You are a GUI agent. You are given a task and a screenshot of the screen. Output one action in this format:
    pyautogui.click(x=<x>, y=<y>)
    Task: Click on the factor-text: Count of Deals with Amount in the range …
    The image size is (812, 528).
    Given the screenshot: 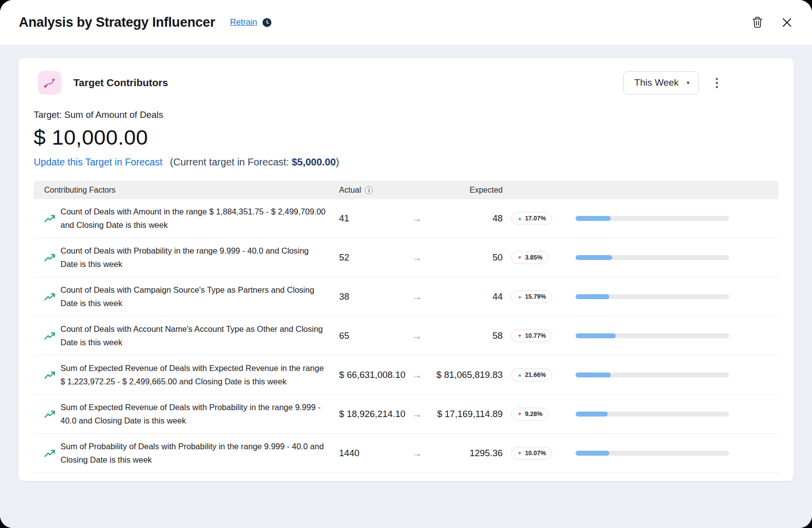 What is the action you would take?
    pyautogui.click(x=200, y=218)
    